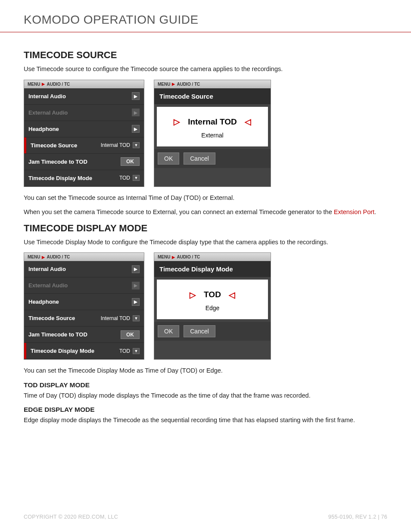 The width and height of the screenshot is (411, 532). What do you see at coordinates (206, 385) in the screenshot?
I see `tod-display-mode-heading: TOD DISPLAY MODE` at bounding box center [206, 385].